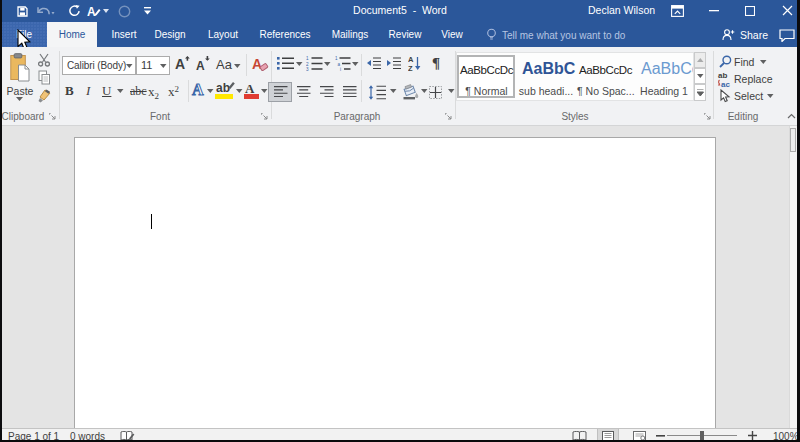  What do you see at coordinates (410, 68) in the screenshot?
I see `svg-text: Z` at bounding box center [410, 68].